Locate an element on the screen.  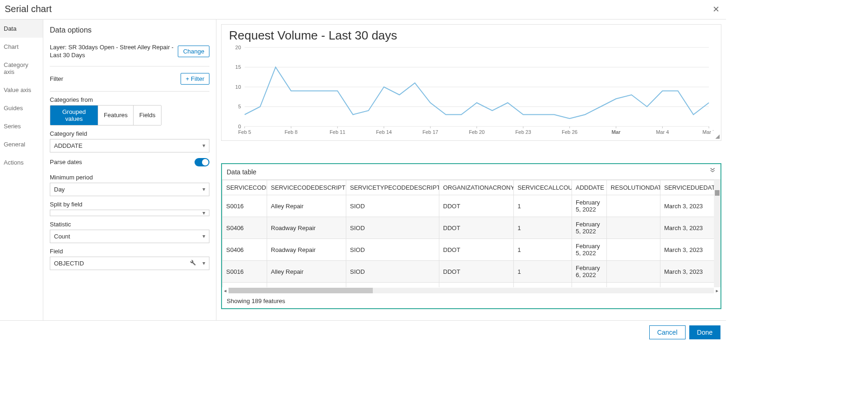
svg-text: Feb 20 is located at coordinates (477, 132).